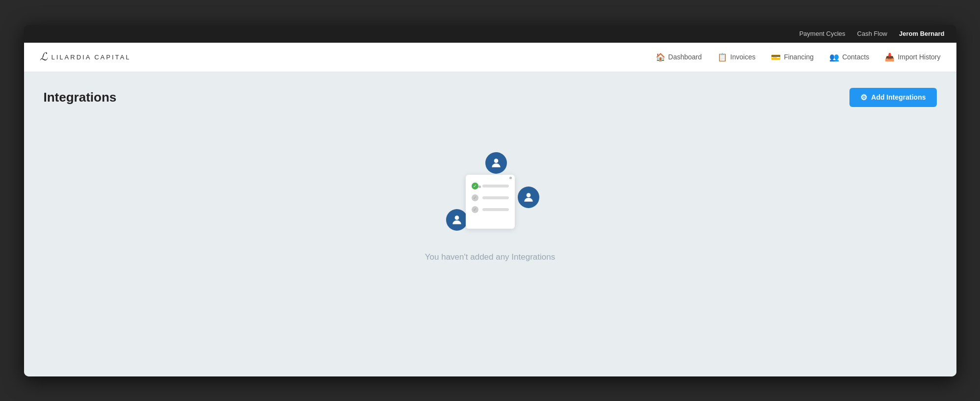 This screenshot has width=980, height=401. Describe the element at coordinates (913, 57) in the screenshot. I see `nav-import-history: 📥 Import History` at that location.